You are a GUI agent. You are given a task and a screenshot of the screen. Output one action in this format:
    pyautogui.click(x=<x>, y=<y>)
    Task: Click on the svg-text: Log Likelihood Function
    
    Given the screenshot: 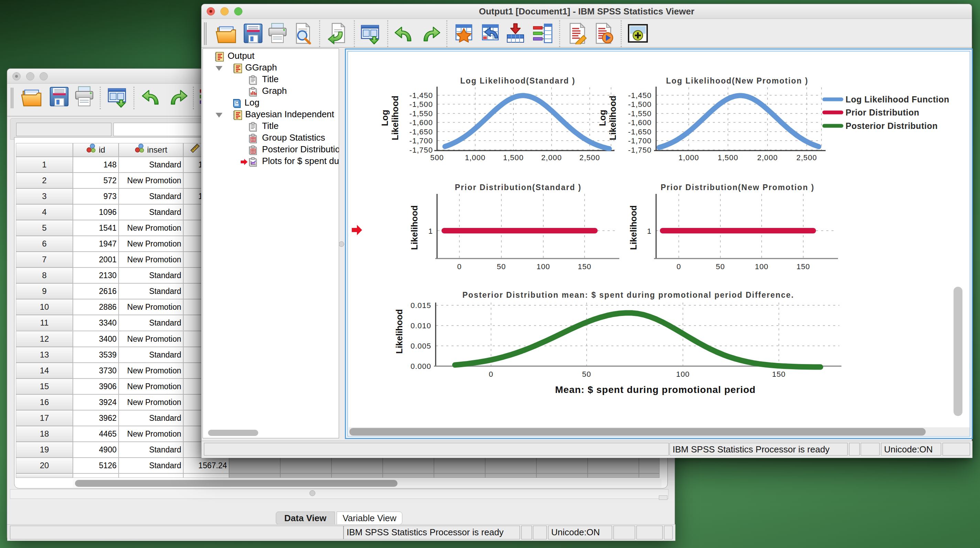 What is the action you would take?
    pyautogui.click(x=898, y=100)
    